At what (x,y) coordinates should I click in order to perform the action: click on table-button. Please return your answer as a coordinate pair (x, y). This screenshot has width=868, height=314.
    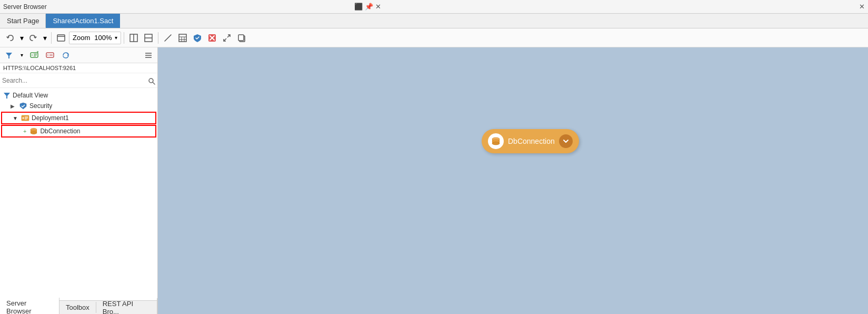
    Looking at the image, I should click on (183, 38).